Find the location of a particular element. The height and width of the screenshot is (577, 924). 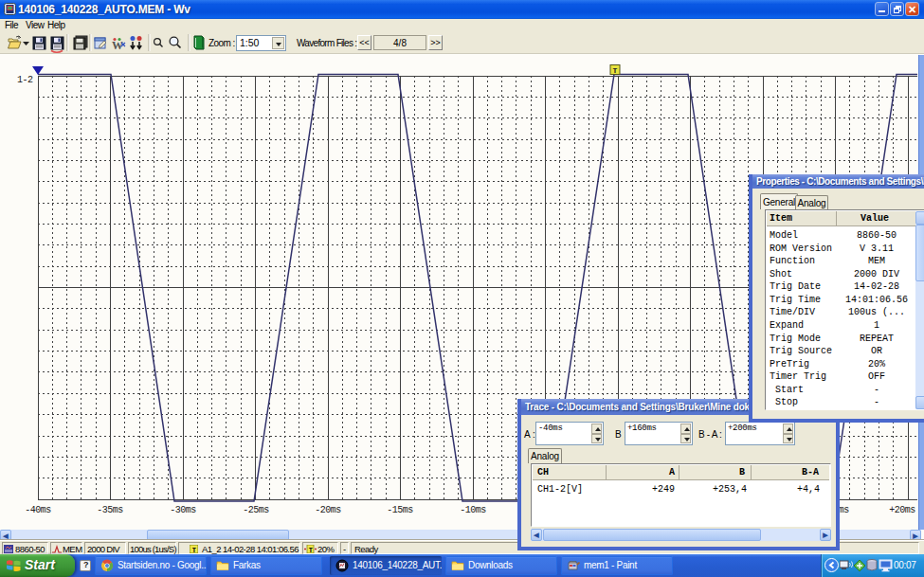

svg-text: -35ms is located at coordinates (110, 510).